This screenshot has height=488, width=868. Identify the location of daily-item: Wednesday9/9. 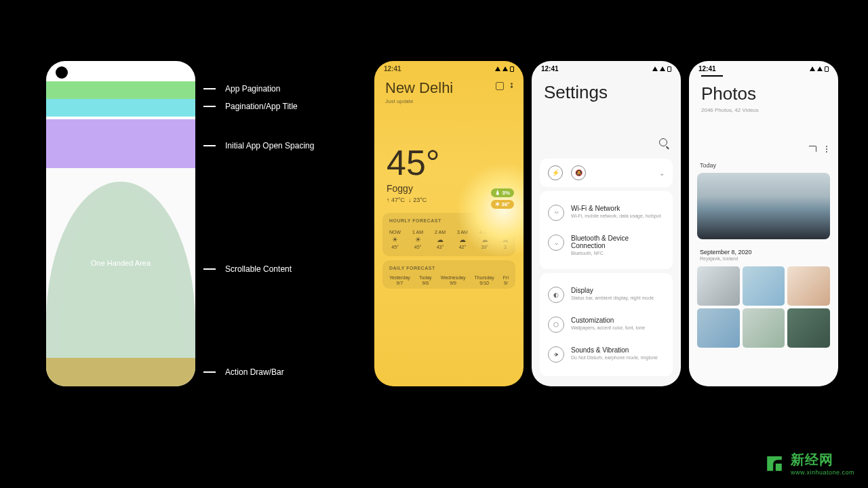
(453, 281).